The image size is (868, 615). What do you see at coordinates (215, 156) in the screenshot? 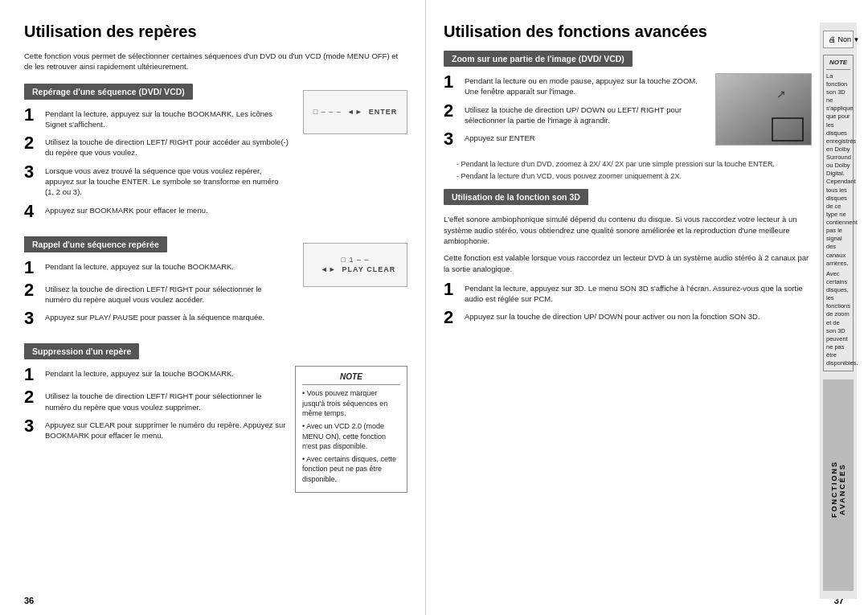
I see `section-reperage: Repérage d'une séquence (DVD/ VCD) 1 Pen…` at bounding box center [215, 156].